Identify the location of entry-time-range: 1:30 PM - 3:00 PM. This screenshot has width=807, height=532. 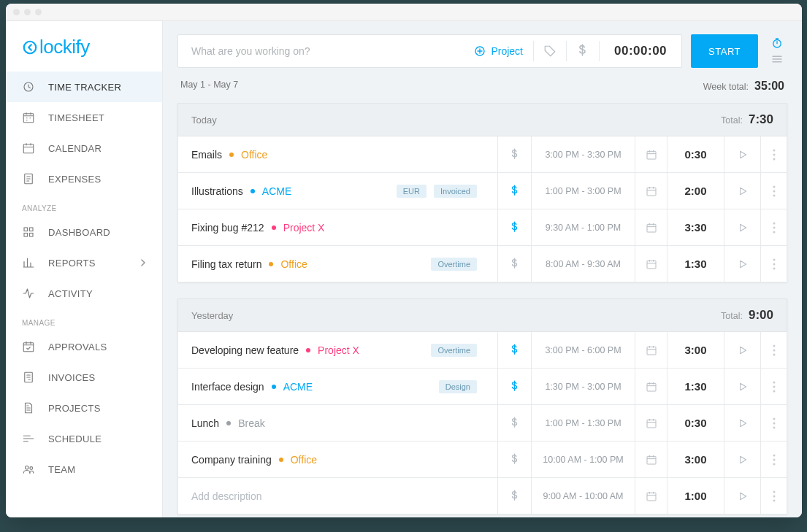
(583, 387).